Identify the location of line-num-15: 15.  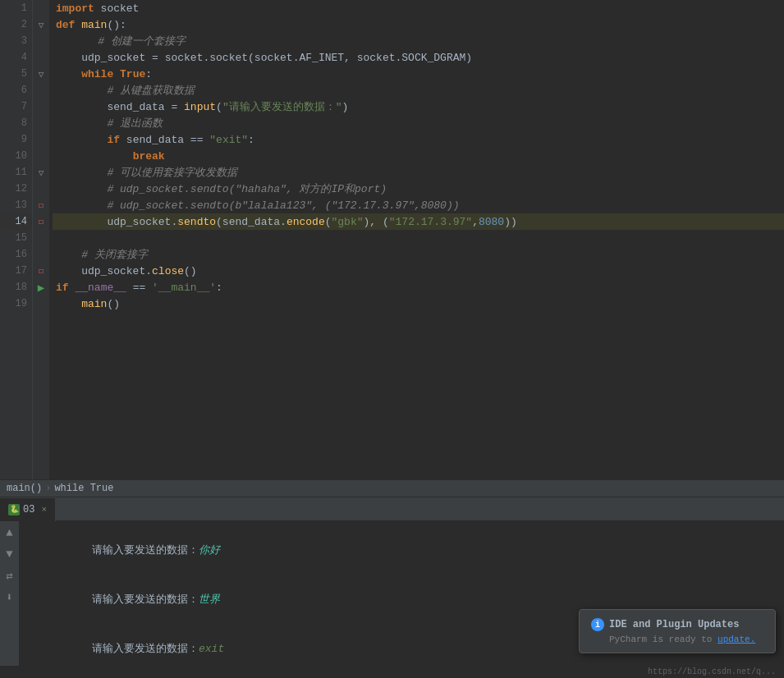
(16, 238).